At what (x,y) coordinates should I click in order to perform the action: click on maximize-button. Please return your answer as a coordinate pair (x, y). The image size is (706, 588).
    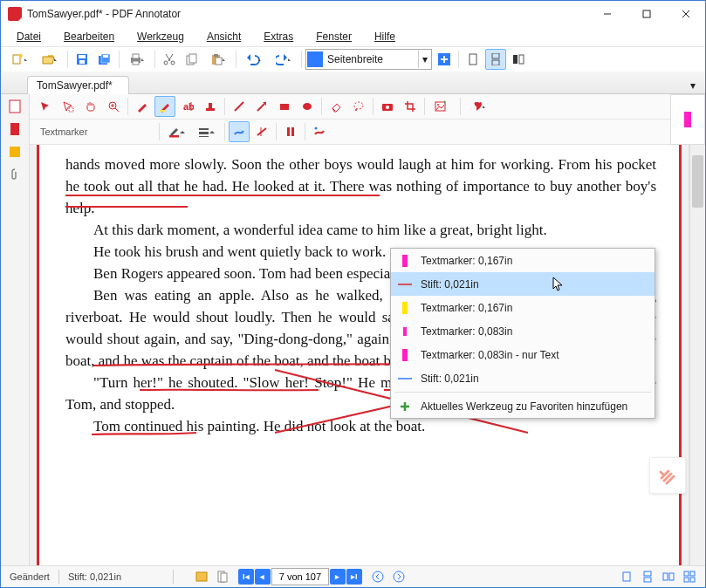
    Looking at the image, I should click on (646, 14).